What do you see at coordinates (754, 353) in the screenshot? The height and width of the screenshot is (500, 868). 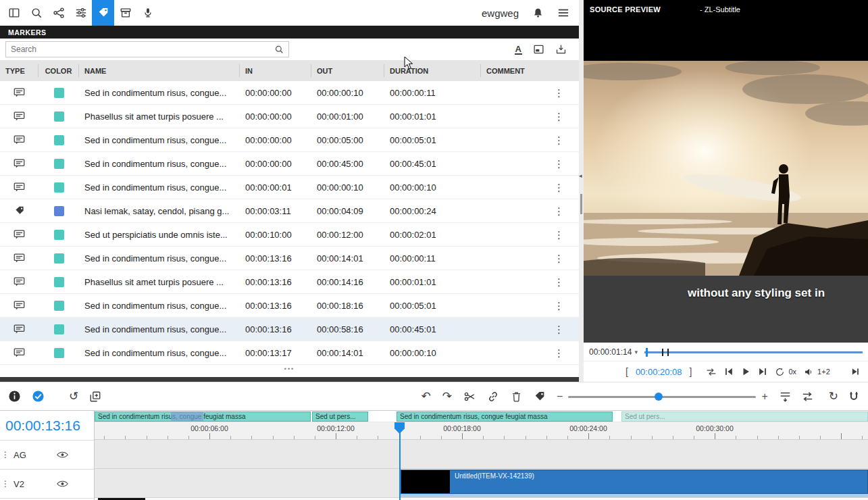 I see `scrubber-track` at bounding box center [754, 353].